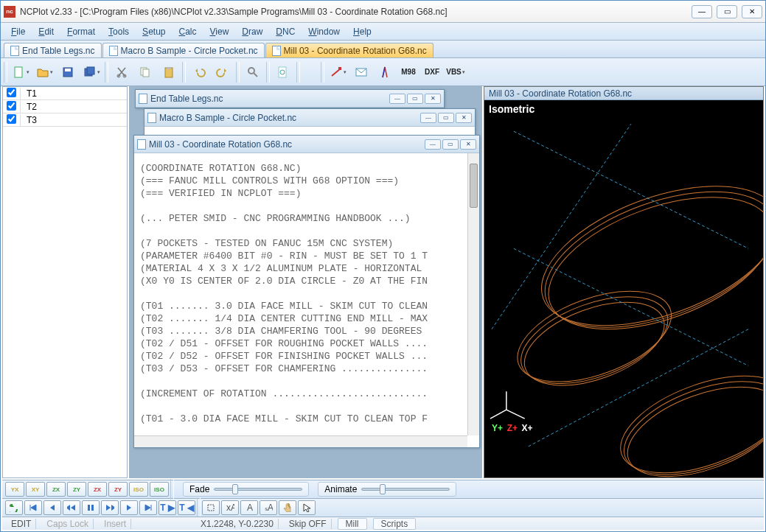 The width and height of the screenshot is (766, 532). What do you see at coordinates (383, 49) in the screenshot?
I see `document-tabs: End Table Legs.ncMacro B Sample - Circle…` at bounding box center [383, 49].